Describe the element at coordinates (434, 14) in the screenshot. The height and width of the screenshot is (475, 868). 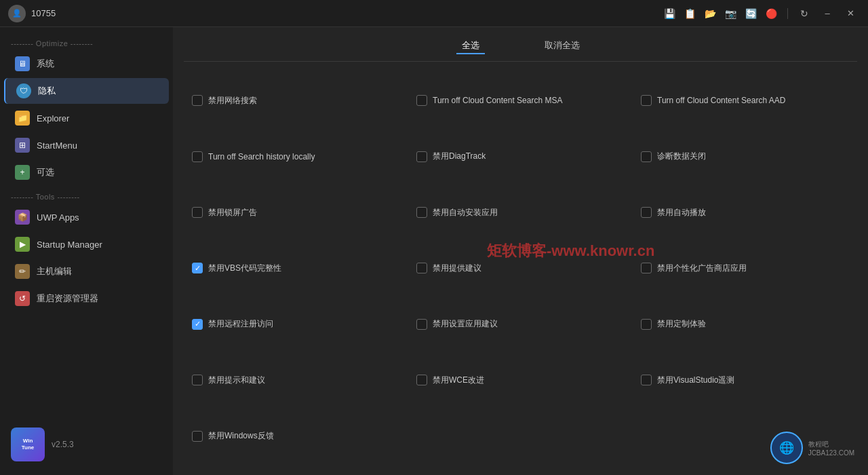
I see `titlebar: 👤 10755 💾 📋 📂 📷 🔄 🔴 ↻ – ✕` at that location.